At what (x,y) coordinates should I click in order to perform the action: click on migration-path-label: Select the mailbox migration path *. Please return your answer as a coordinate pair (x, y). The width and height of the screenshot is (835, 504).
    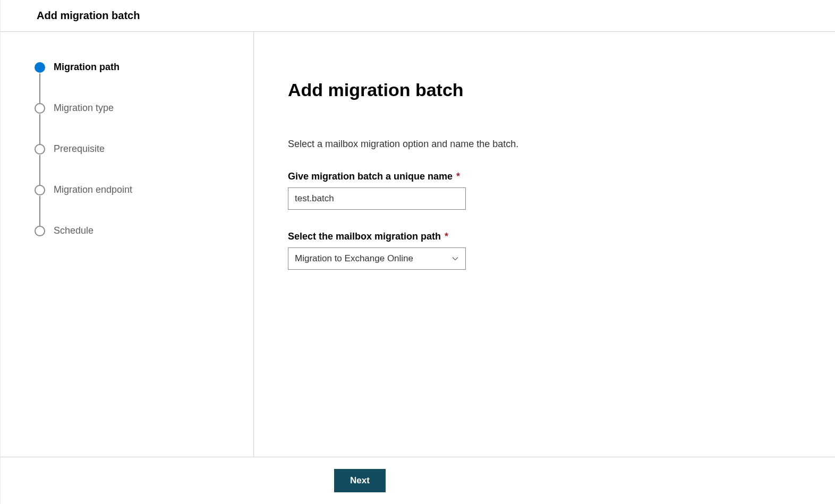
    Looking at the image, I should click on (561, 237).